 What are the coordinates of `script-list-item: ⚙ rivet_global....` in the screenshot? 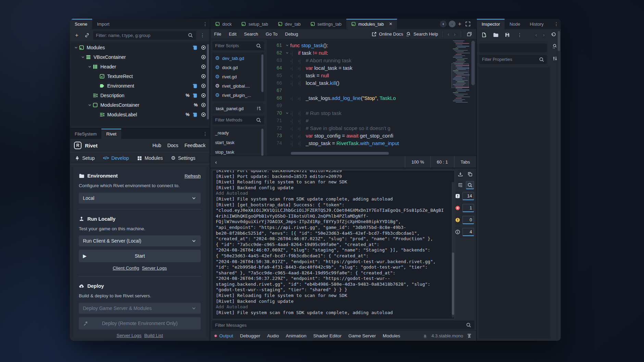 It's located at (238, 86).